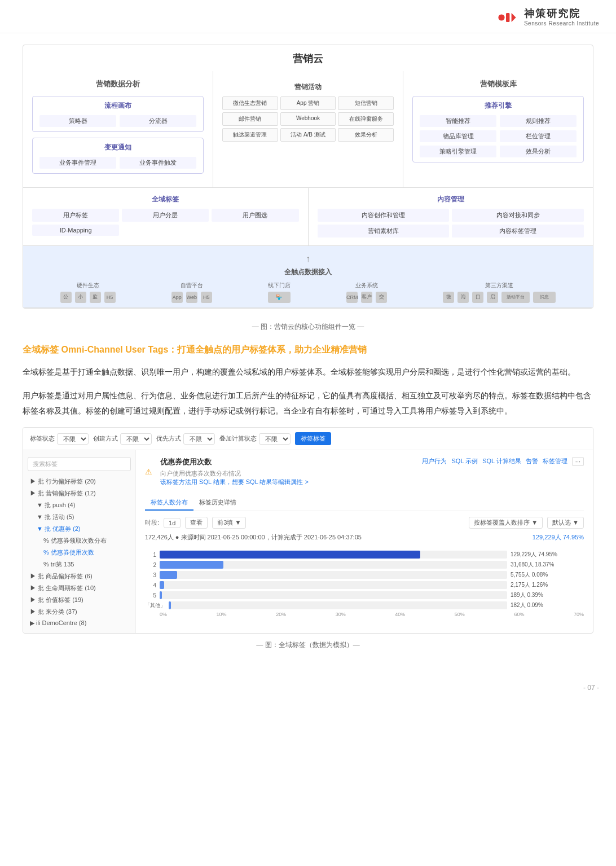 This screenshot has width=616, height=866. I want to click on flow-canvas-grid: 策略器 分流器, so click(118, 121).